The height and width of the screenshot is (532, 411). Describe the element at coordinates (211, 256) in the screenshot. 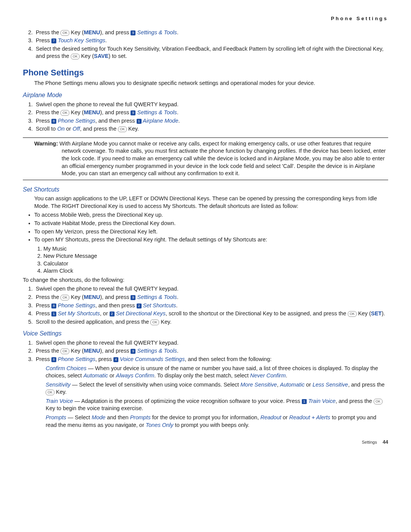

I see `list-item: To open MY Shortcuts, press the Directio…` at that location.